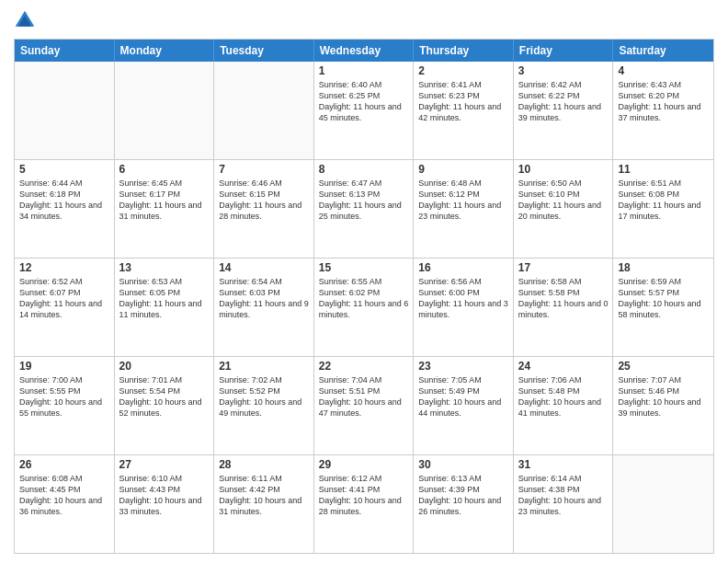 This screenshot has width=728, height=563. What do you see at coordinates (264, 268) in the screenshot?
I see `day-number: 14` at bounding box center [264, 268].